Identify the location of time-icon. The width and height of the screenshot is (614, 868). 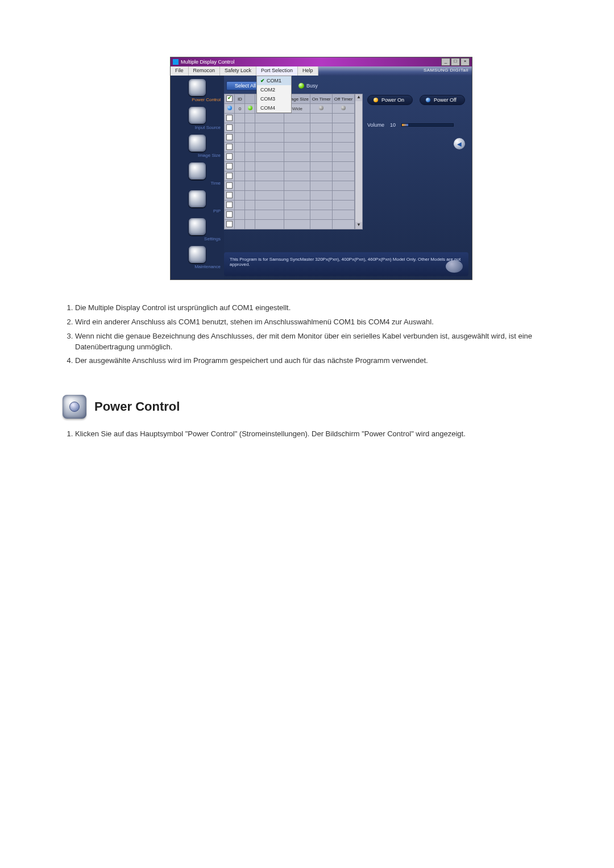
(197, 171).